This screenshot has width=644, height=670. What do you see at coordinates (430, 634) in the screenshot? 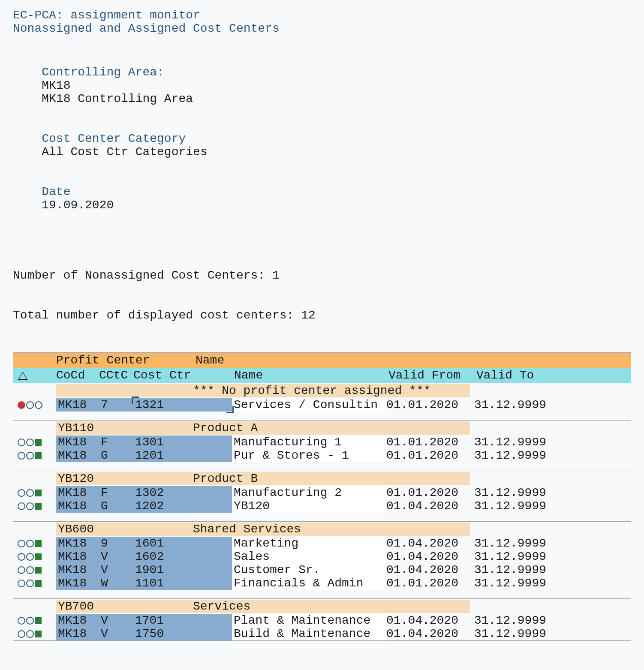
I see `valid-from-cell: 01.04.2020` at bounding box center [430, 634].